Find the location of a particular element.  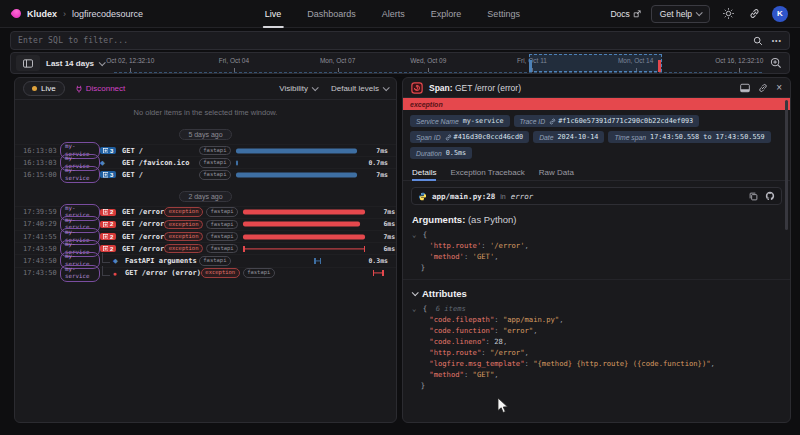

sidebar-toggle-button is located at coordinates (28, 63).